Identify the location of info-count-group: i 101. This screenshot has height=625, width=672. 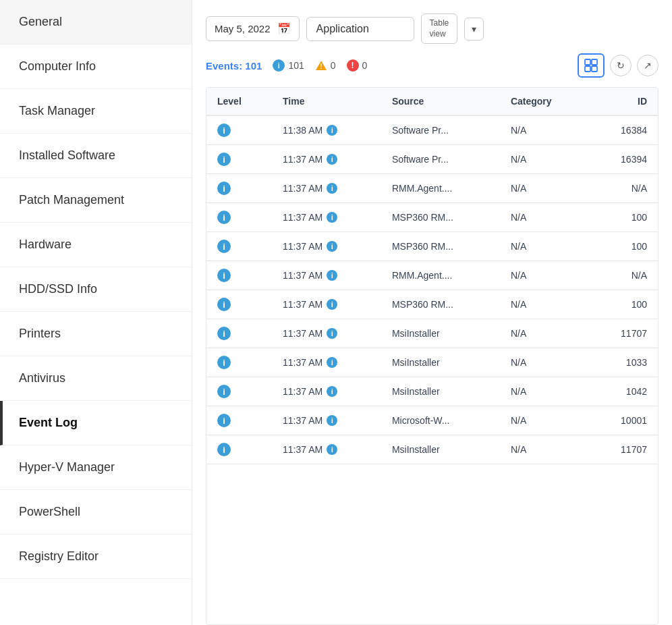
(288, 65).